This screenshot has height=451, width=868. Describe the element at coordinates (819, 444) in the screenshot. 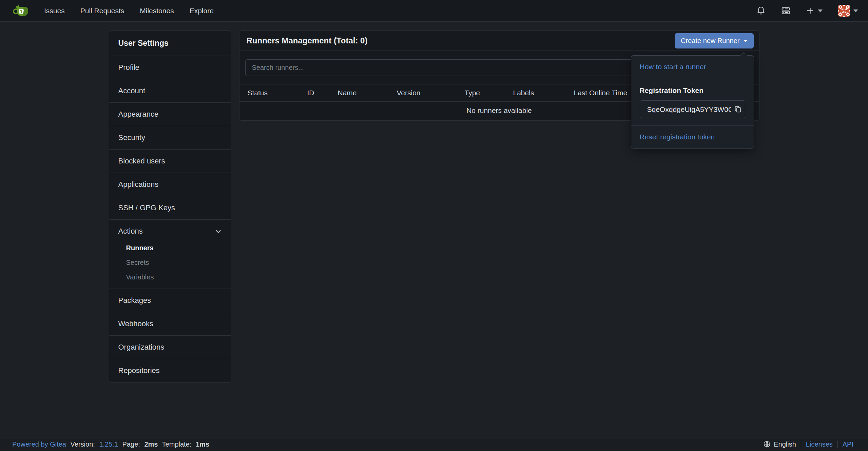

I see `licenses-link: Licenses` at that location.